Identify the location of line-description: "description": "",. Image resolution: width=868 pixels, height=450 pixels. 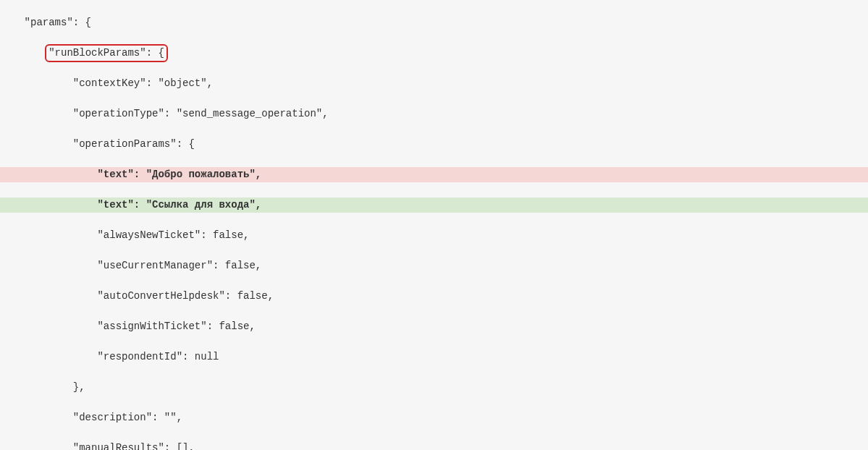
(434, 418).